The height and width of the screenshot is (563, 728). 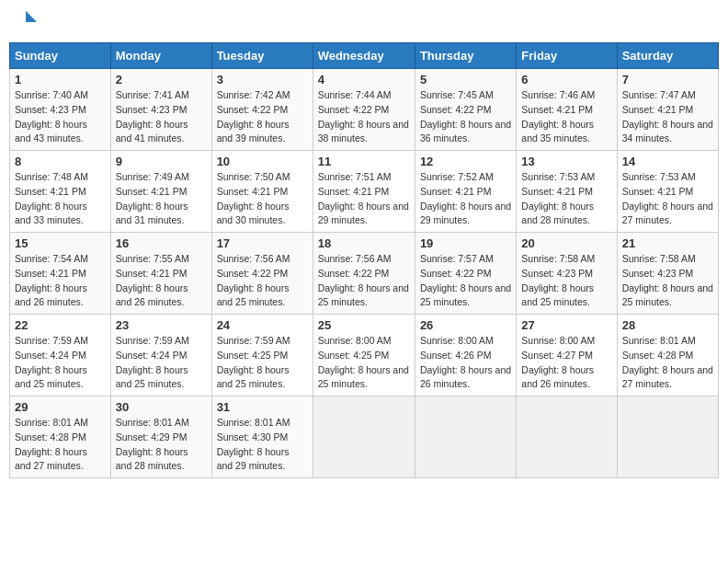 I want to click on day-number: 18, so click(x=364, y=243).